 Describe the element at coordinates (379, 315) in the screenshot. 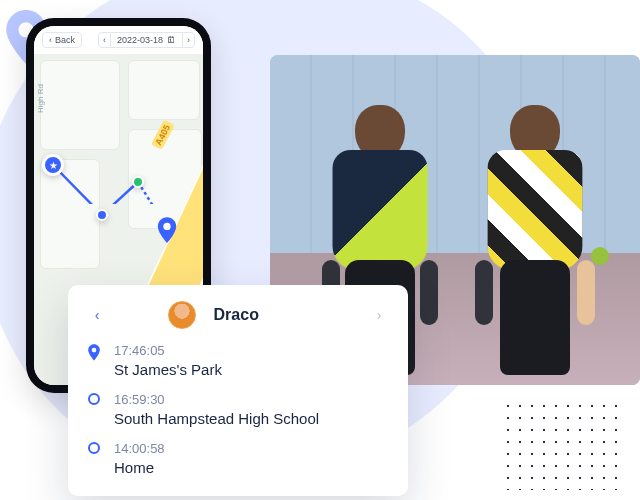

I see `next-user-button: ›` at that location.